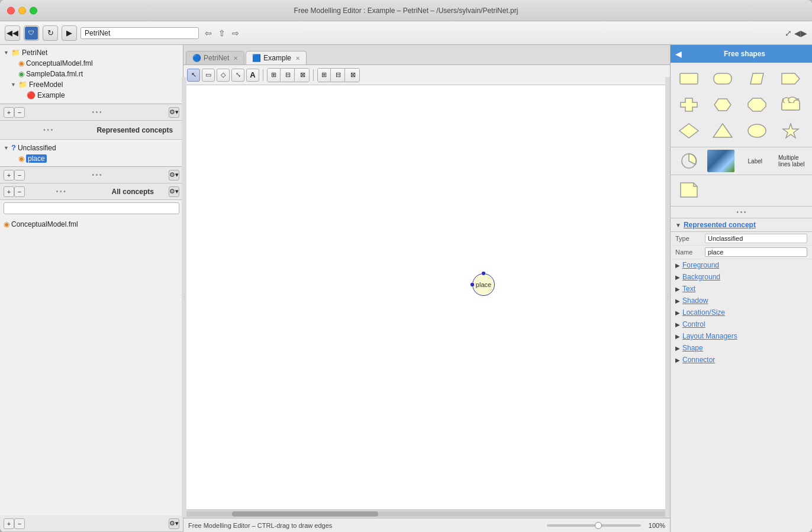  Describe the element at coordinates (741, 265) in the screenshot. I see `foreground-row: ▶ Foreground` at that location.